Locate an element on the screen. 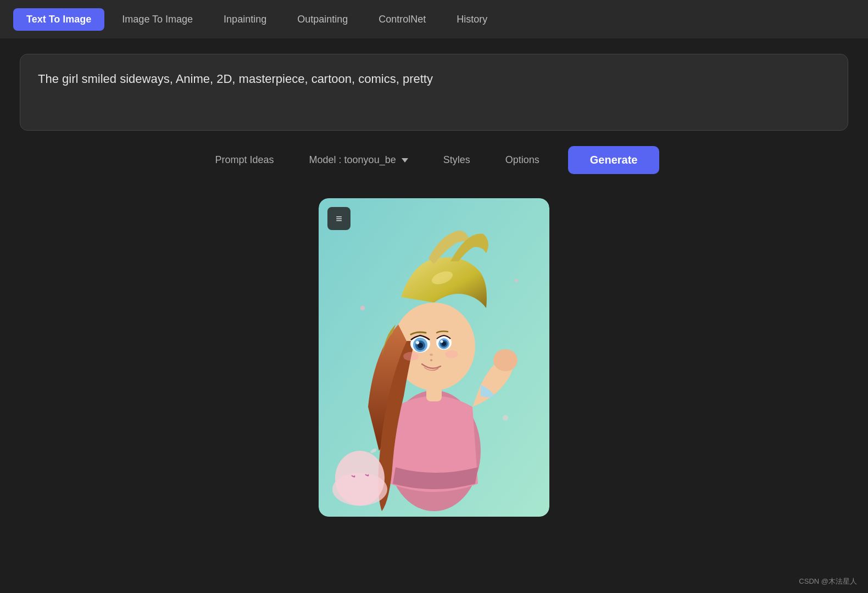  options-label: Options is located at coordinates (522, 160).